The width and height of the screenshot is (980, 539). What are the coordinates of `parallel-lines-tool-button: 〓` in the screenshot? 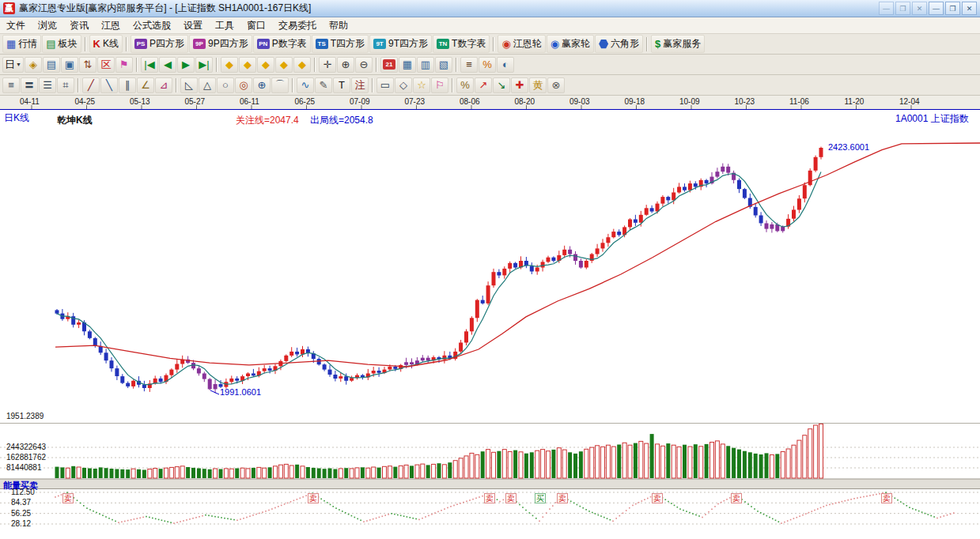 It's located at (29, 85).